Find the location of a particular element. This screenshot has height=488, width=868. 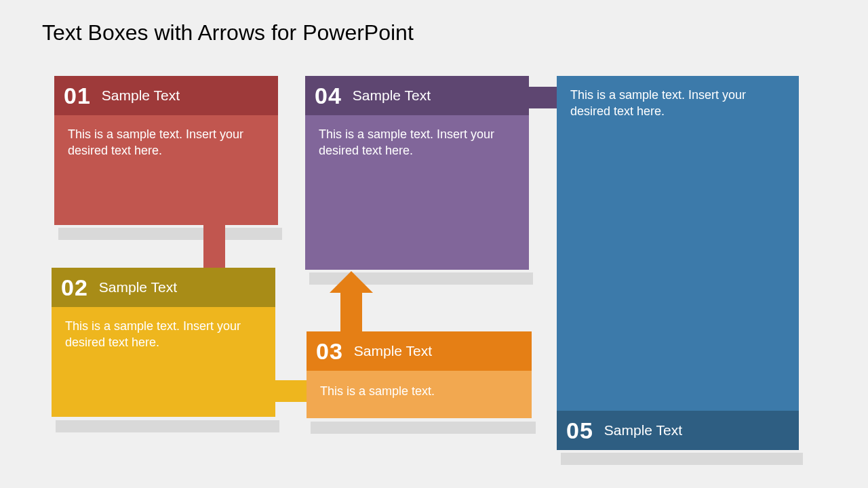

slide-title: Text Boxes with Arrows for PowerPoint is located at coordinates (228, 33).